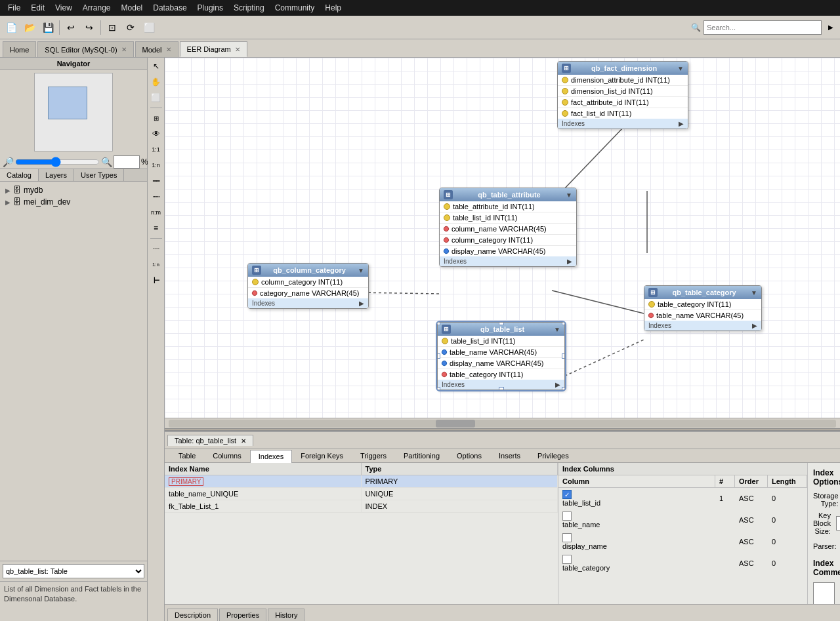  What do you see at coordinates (157, 49) in the screenshot?
I see `tab-model: Model ✕` at bounding box center [157, 49].